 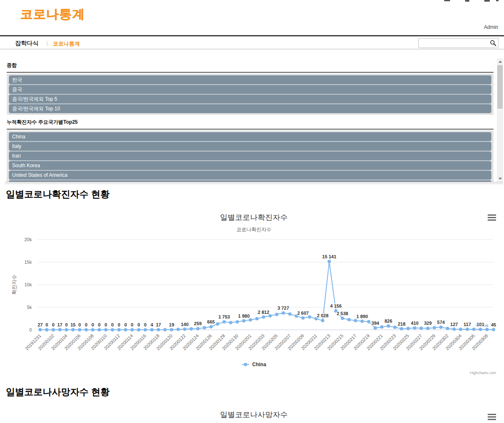 What do you see at coordinates (500, 62) in the screenshot?
I see `scrollbar-up-arrow` at bounding box center [500, 62].